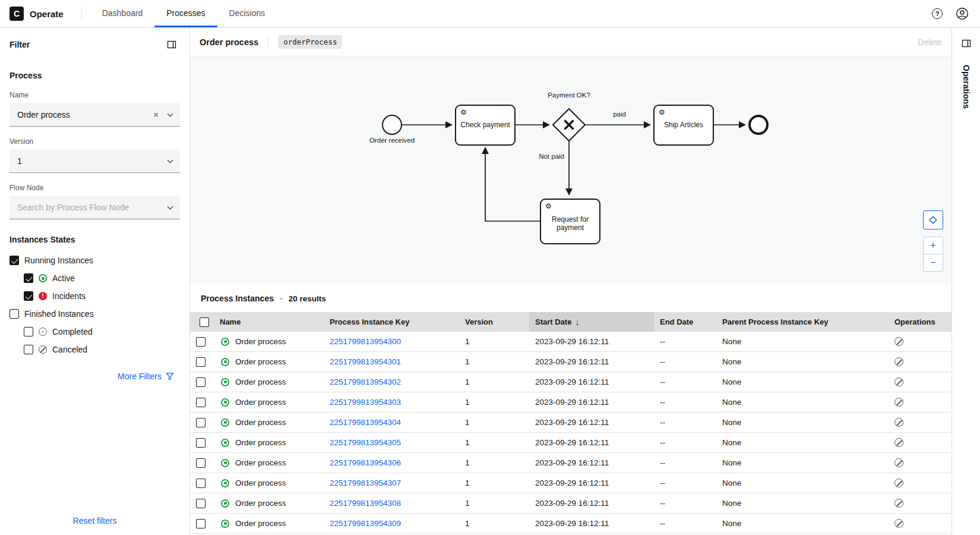 Image resolution: width=980 pixels, height=535 pixels. Describe the element at coordinates (571, 362) in the screenshot. I see `table-row: Order process 2251799813954301 1 2023-09…` at that location.